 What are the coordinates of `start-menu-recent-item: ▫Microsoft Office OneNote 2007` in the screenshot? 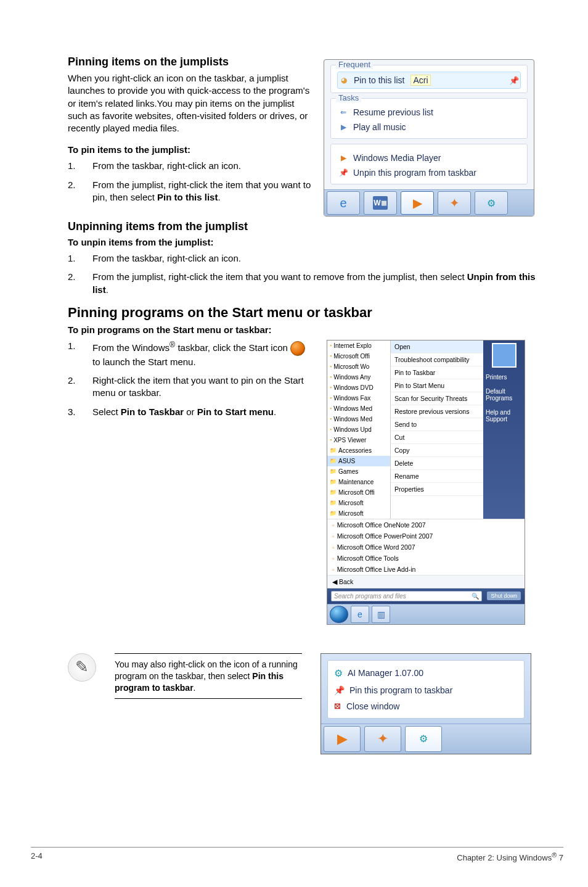 It's located at (426, 525).